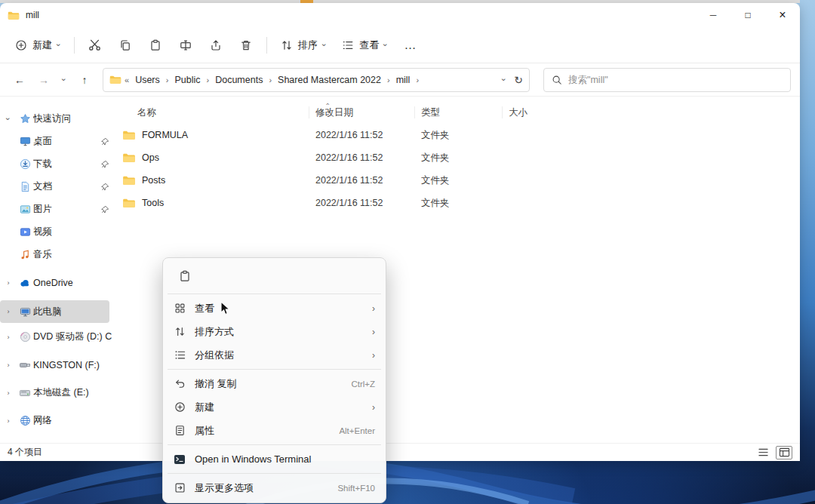 The width and height of the screenshot is (815, 504). Describe the element at coordinates (246, 45) in the screenshot. I see `delete-button` at that location.